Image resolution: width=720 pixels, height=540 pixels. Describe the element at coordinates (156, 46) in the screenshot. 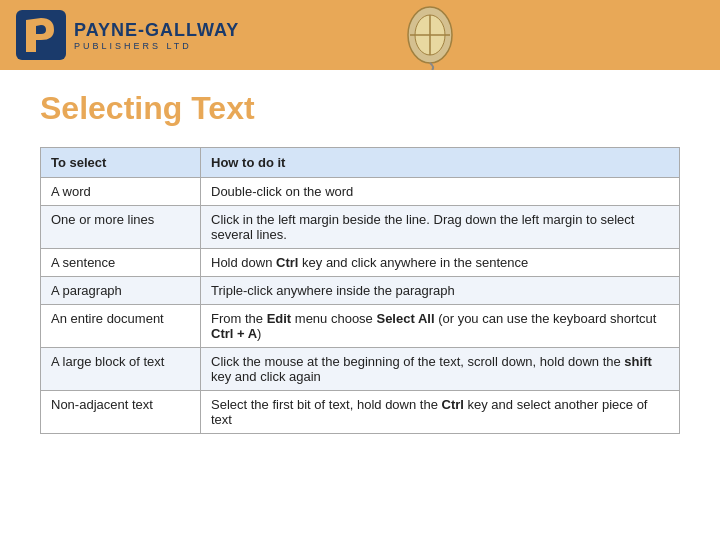

I see `company-sub: PUBLISHERS LTD` at that location.